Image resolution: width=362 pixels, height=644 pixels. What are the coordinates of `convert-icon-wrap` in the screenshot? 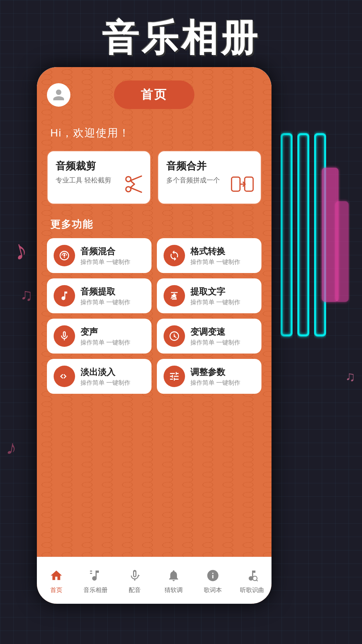 It's located at (174, 256).